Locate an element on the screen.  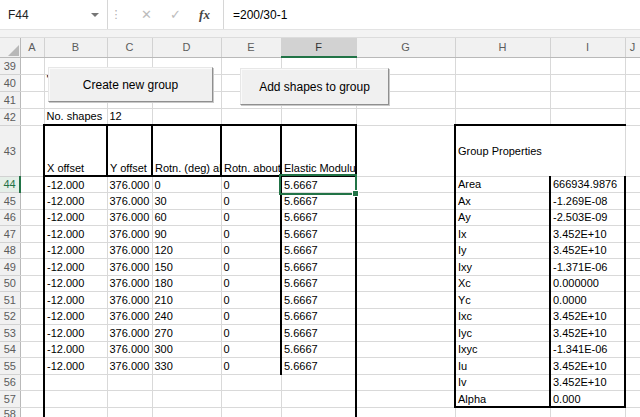
cell-E53: 0 is located at coordinates (251, 334).